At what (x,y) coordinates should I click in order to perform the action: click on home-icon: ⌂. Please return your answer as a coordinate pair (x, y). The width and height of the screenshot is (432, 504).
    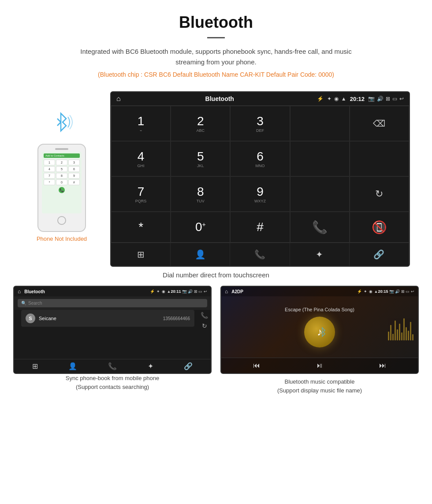
    Looking at the image, I should click on (119, 99).